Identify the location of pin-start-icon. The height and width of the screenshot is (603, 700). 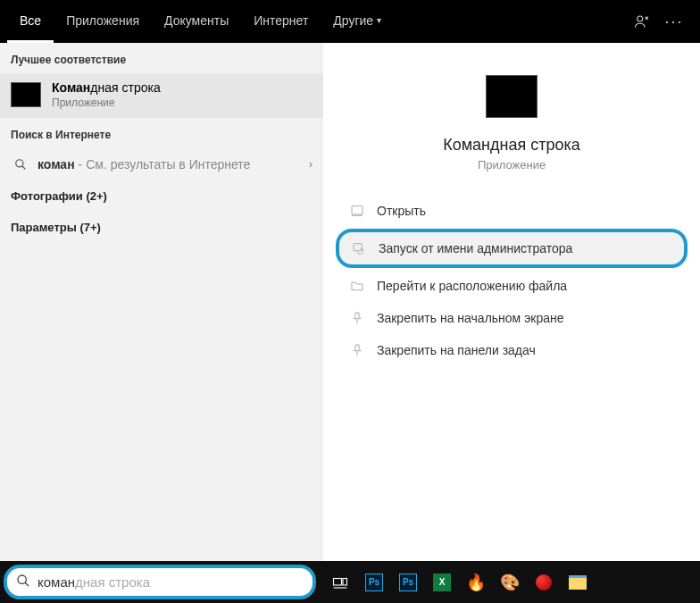
(357, 318).